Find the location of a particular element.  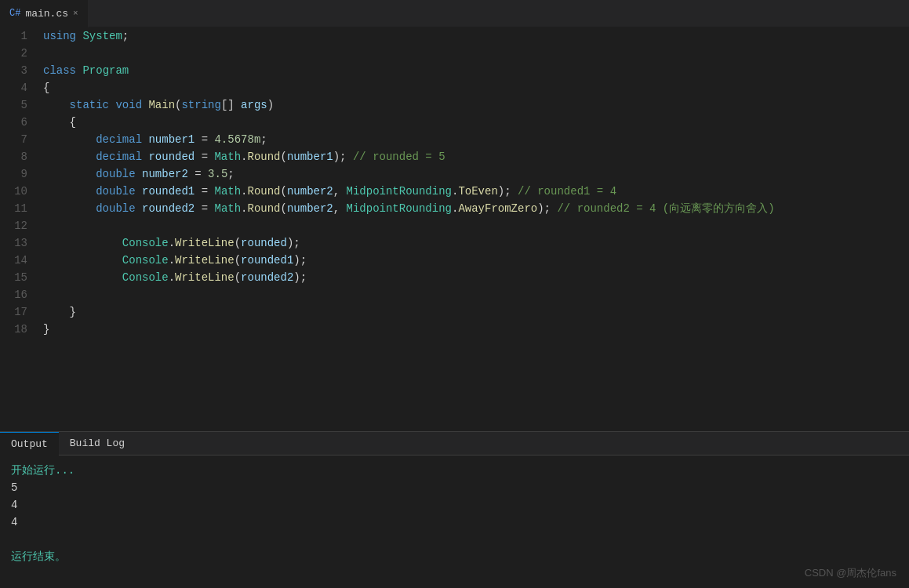

watermark: CSDN @周杰伦fans is located at coordinates (850, 573).